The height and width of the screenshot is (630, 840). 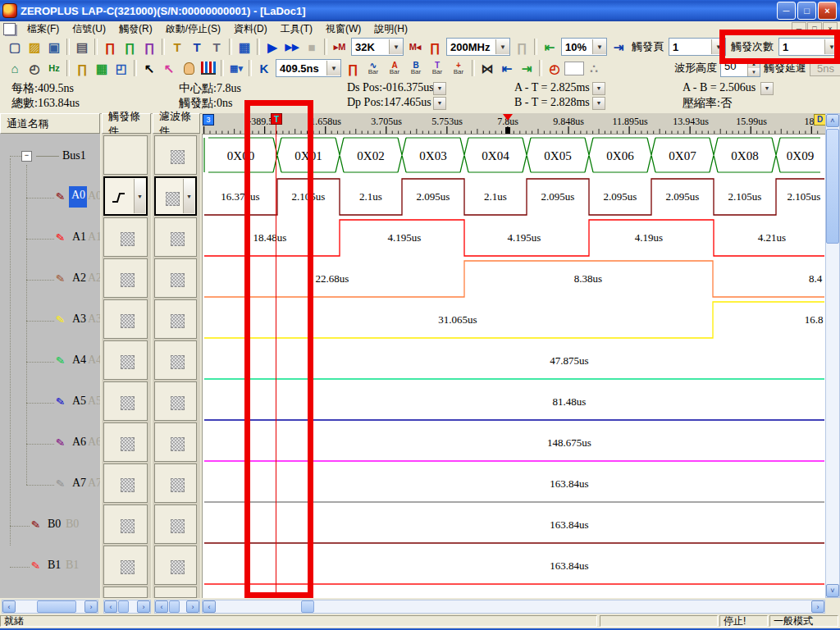 What do you see at coordinates (599, 103) in the screenshot?
I see `b-t-value-dropdown-icon: ▼` at bounding box center [599, 103].